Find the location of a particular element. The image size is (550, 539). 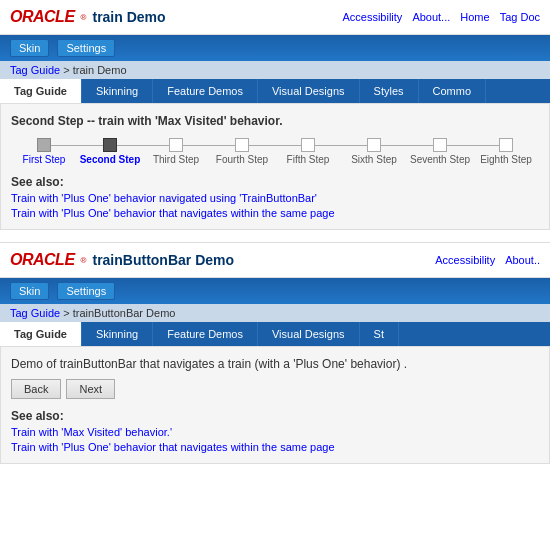

demo2-skin-button: Skin is located at coordinates (30, 291).